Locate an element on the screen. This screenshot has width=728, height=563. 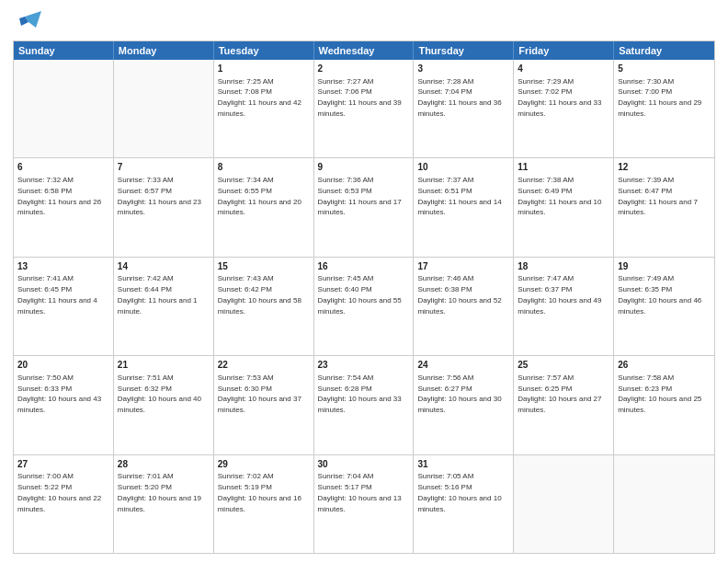
sunset-info: Sunset: 5:19 PM is located at coordinates (245, 488).